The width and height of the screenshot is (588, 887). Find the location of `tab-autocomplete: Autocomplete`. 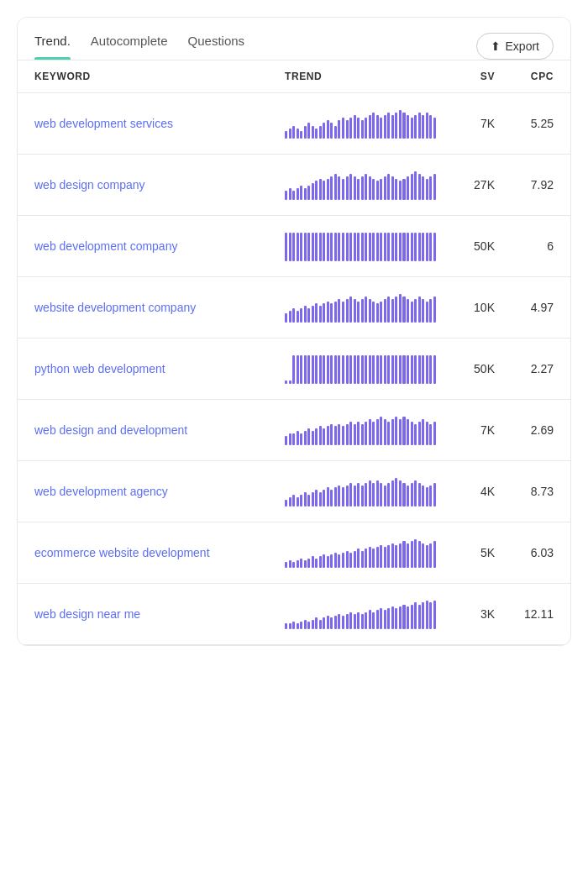

tab-autocomplete: Autocomplete is located at coordinates (129, 47).